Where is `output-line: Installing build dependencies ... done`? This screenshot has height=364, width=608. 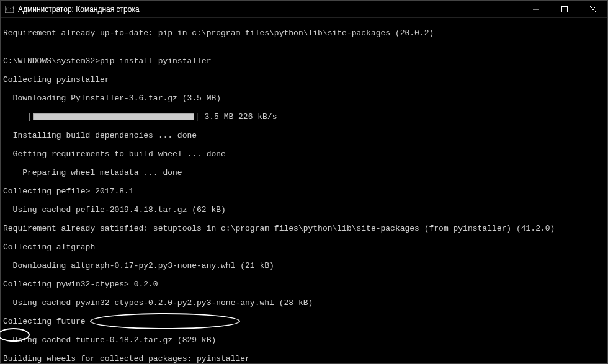 output-line: Installing build dependencies ... done is located at coordinates (304, 135).